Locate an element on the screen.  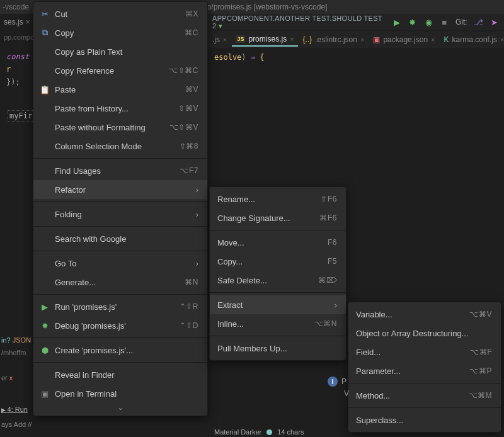
refactor-submenu: Rename...⇧F6Change Signature...⌘F6Move..… is located at coordinates (278, 273).